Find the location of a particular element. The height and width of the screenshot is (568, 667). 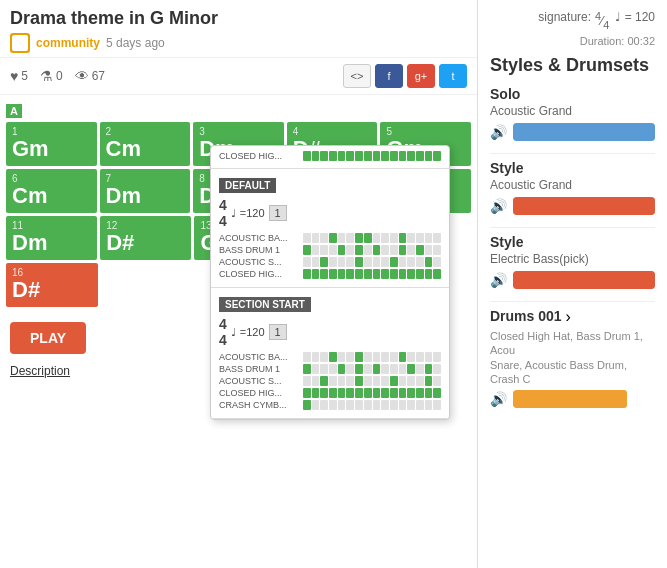

inst-category-drums: Drums 001 is located at coordinates (526, 316).